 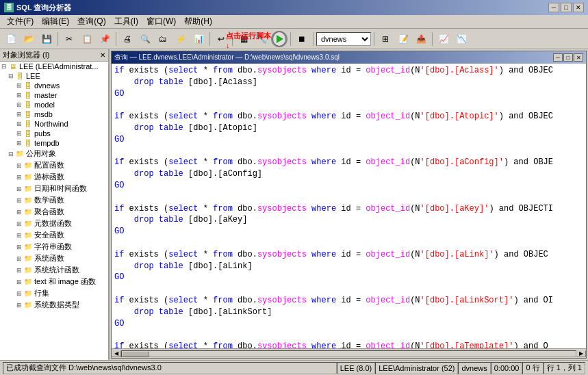 What do you see at coordinates (54, 114) in the screenshot?
I see `tree-item-msdb: ⊞ 🗄 msdb` at bounding box center [54, 114].